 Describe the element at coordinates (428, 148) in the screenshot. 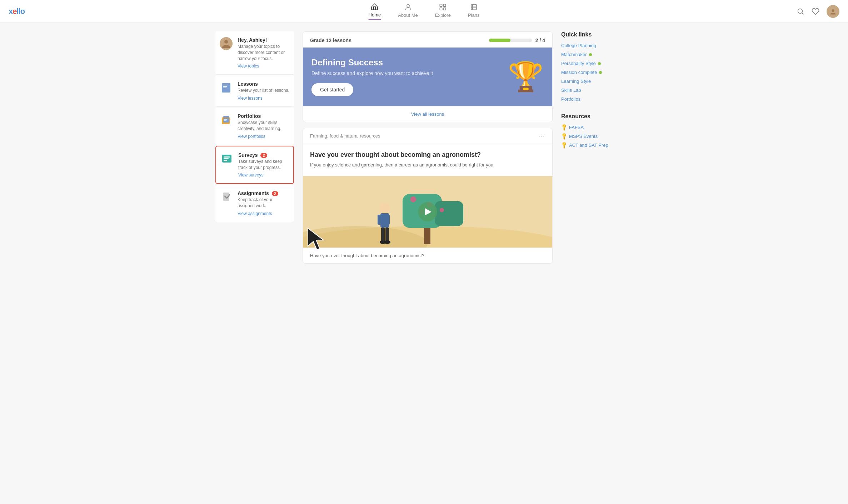

I see `center-content: Grade 12 lessons 2 / 4 Defining Success …` at that location.